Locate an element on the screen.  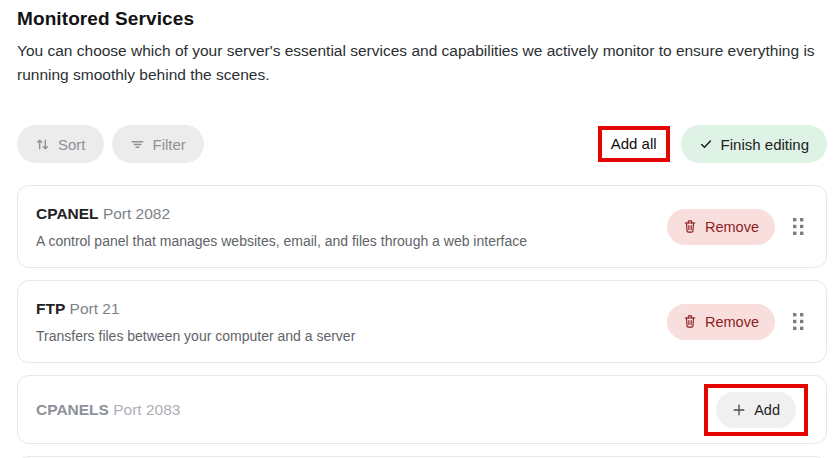
plus-icon is located at coordinates (739, 410).